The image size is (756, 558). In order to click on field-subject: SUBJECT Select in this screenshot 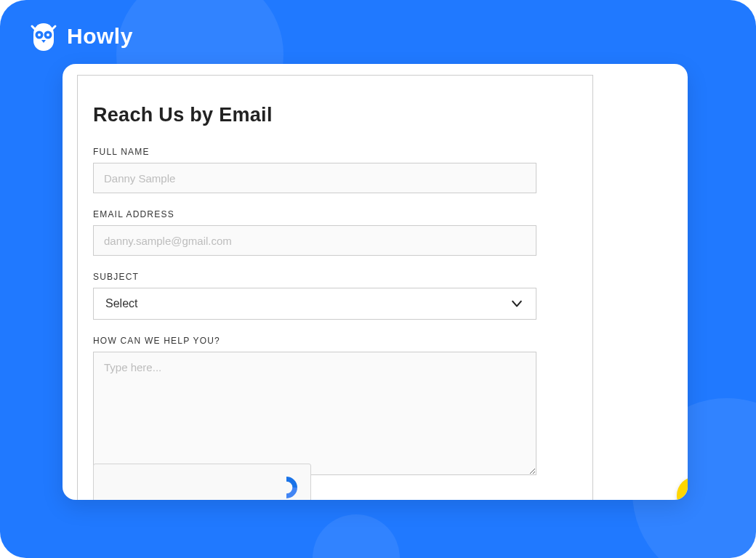, I will do `click(335, 296)`.